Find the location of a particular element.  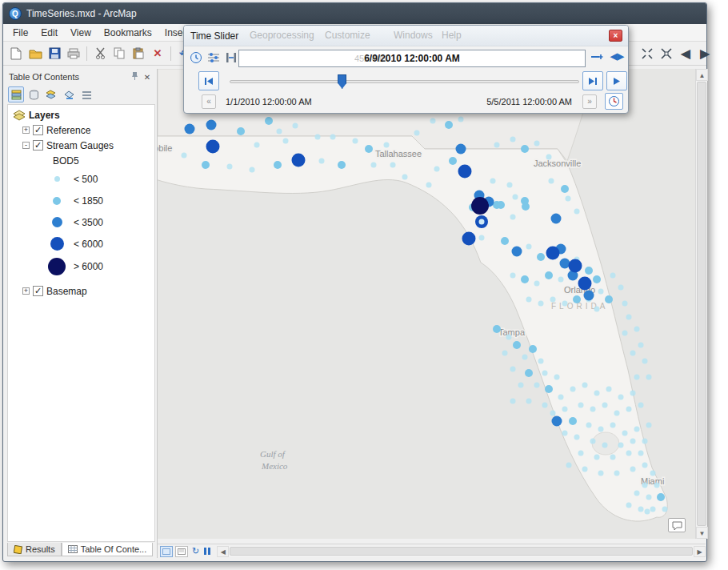

basemap-checkbox: ✓ is located at coordinates (38, 291).